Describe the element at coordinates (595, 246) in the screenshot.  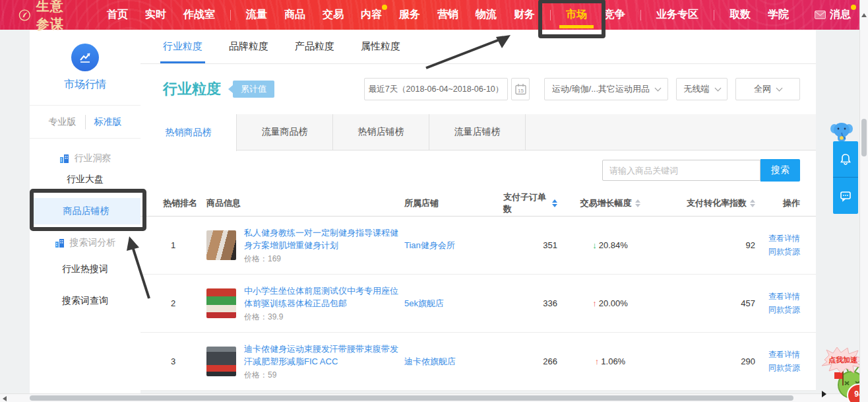
I see `growth-arrow: ↓` at that location.